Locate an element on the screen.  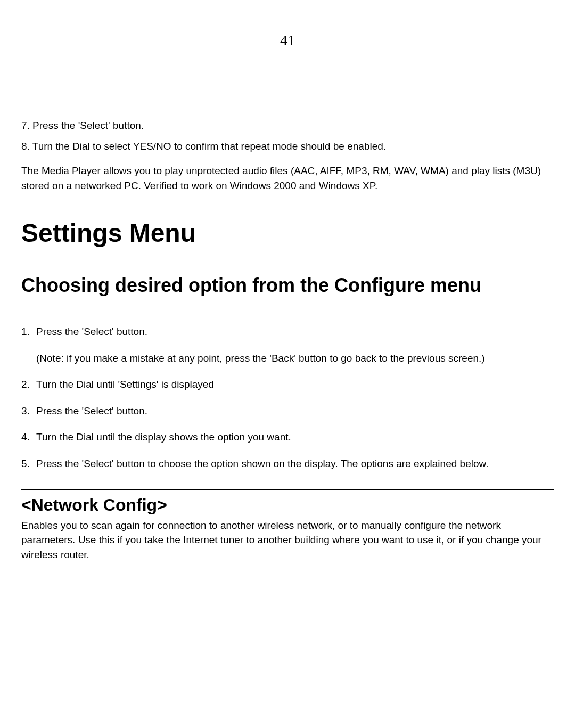
configure-step-5: 5. Press the 'Select' button to choose t… is located at coordinates (288, 464).